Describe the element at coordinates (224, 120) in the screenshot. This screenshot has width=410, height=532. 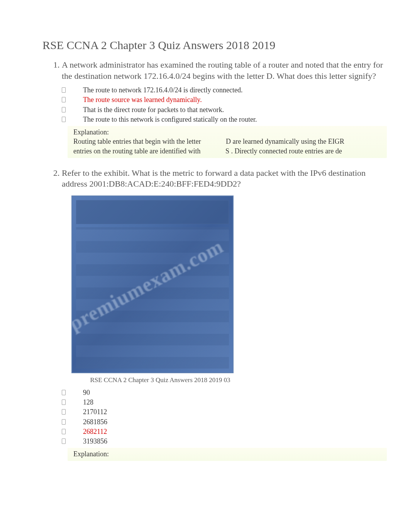
I see `option-item: The route to this network is configured …` at that location.